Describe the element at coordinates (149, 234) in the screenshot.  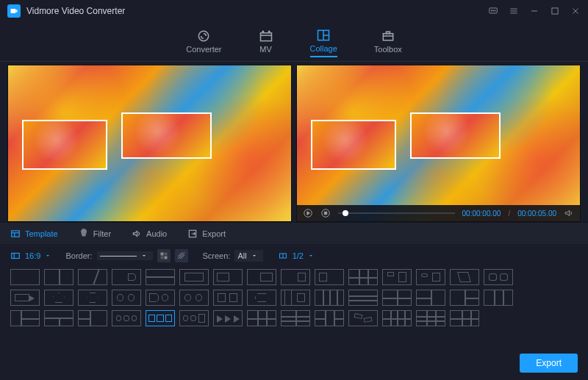
I see `subtab-audio: Audio` at that location.